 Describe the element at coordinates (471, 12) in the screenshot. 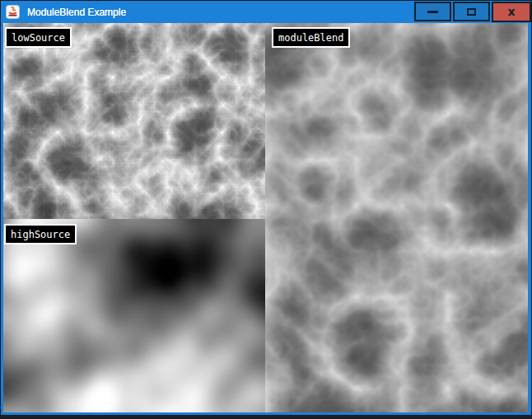

I see `maximize-icon` at that location.